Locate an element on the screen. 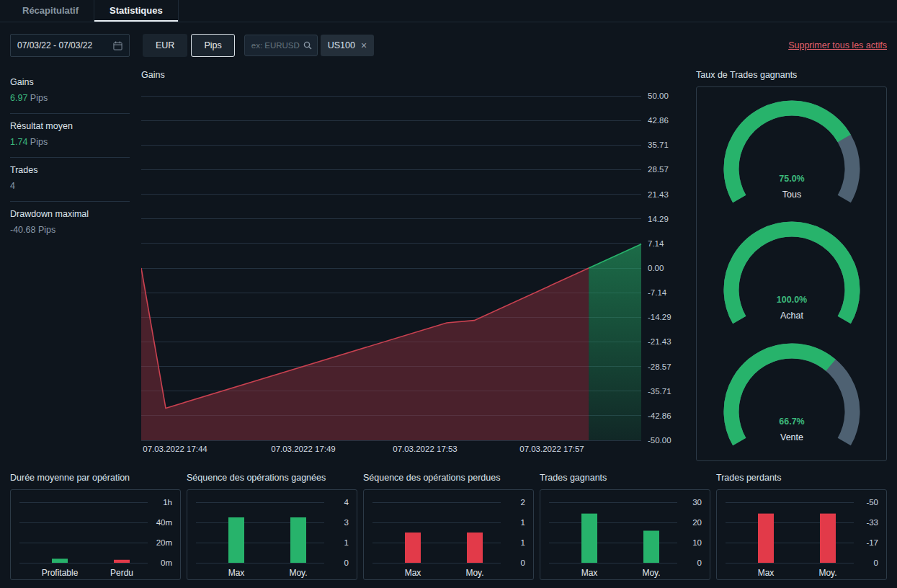  stat-average-result: Résultat moyen 1.74 Pips is located at coordinates (70, 135).